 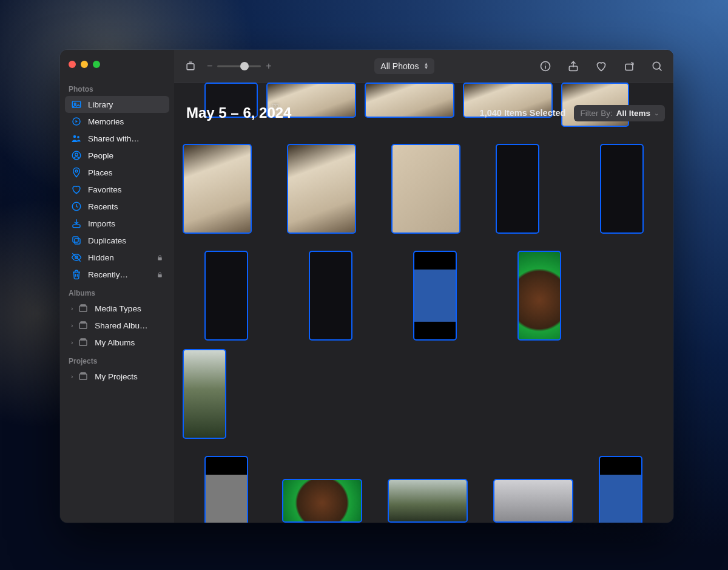 I want to click on people-icon, so click(x=76, y=155).